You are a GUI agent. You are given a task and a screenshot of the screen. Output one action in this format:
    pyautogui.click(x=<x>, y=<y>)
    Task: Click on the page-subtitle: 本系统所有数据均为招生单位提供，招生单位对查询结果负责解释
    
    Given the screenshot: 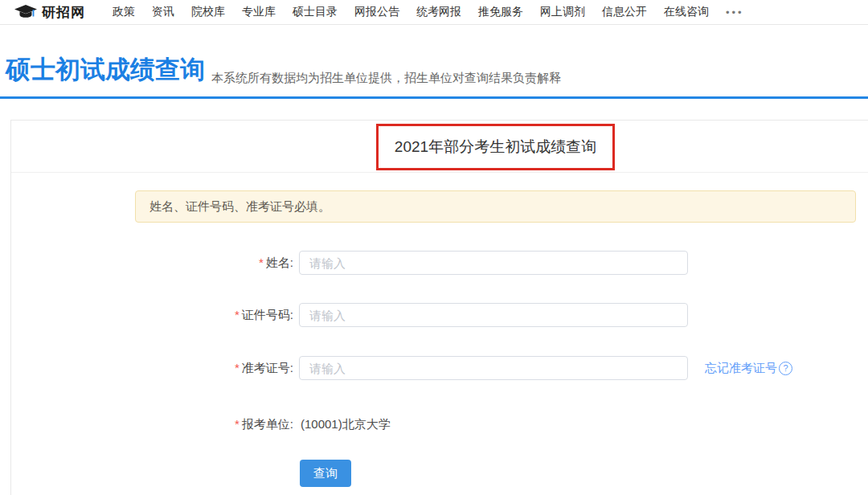 What is the action you would take?
    pyautogui.click(x=386, y=79)
    